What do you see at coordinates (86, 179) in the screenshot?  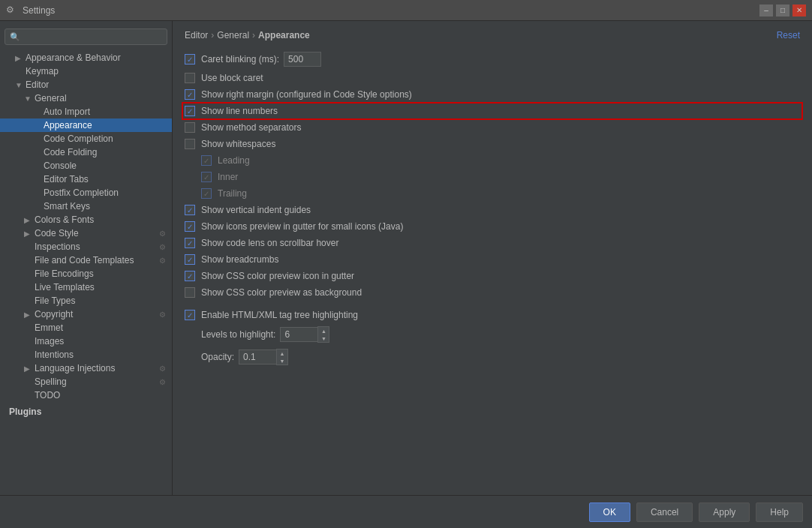 I see `sidebar-item-editor-tabs: Editor Tabs` at bounding box center [86, 179].